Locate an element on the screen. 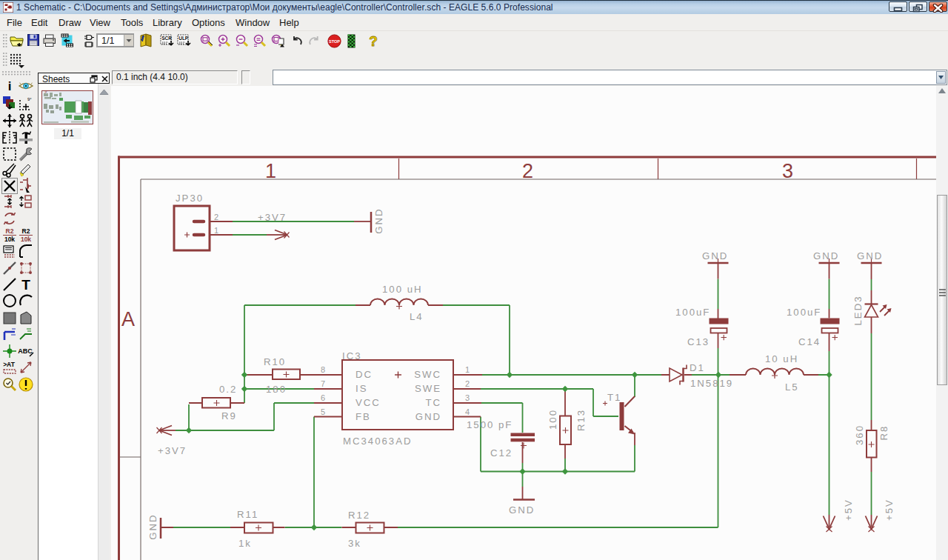  svg-text: 1k is located at coordinates (245, 544).